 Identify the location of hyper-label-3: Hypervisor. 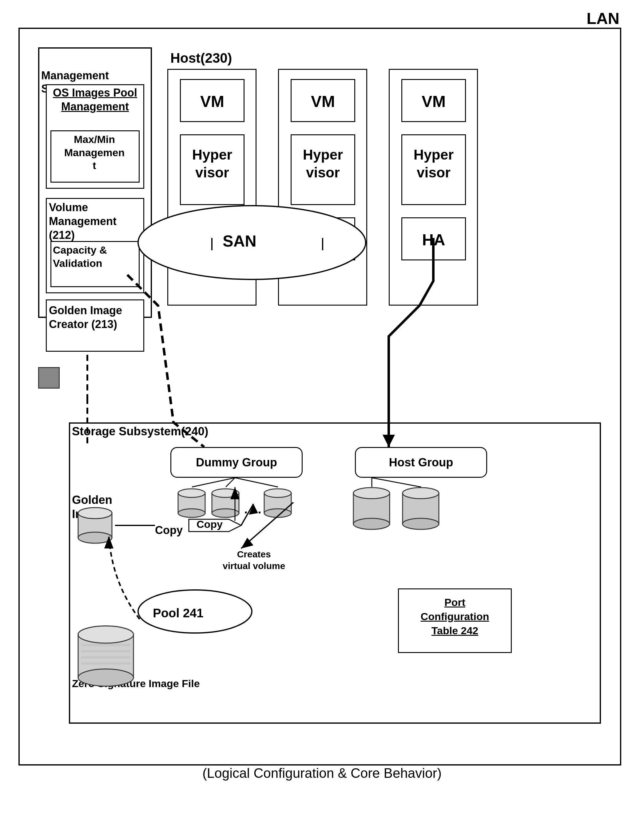
(434, 158).